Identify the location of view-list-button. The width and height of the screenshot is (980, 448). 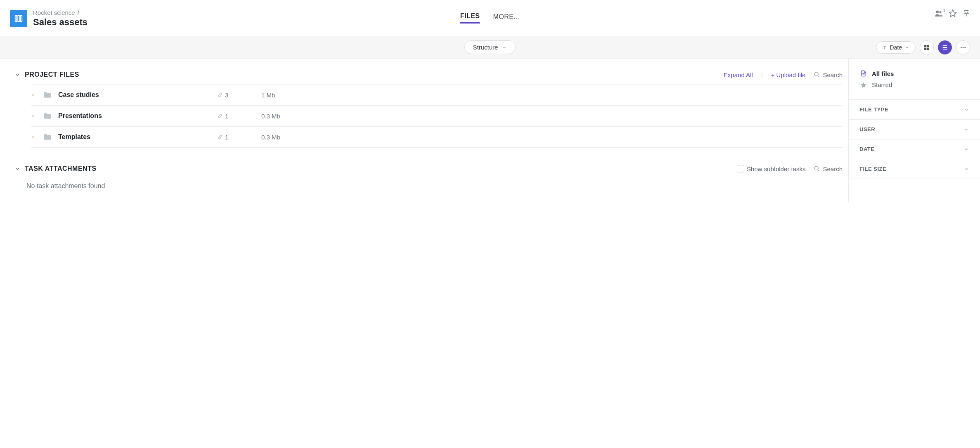
(945, 47).